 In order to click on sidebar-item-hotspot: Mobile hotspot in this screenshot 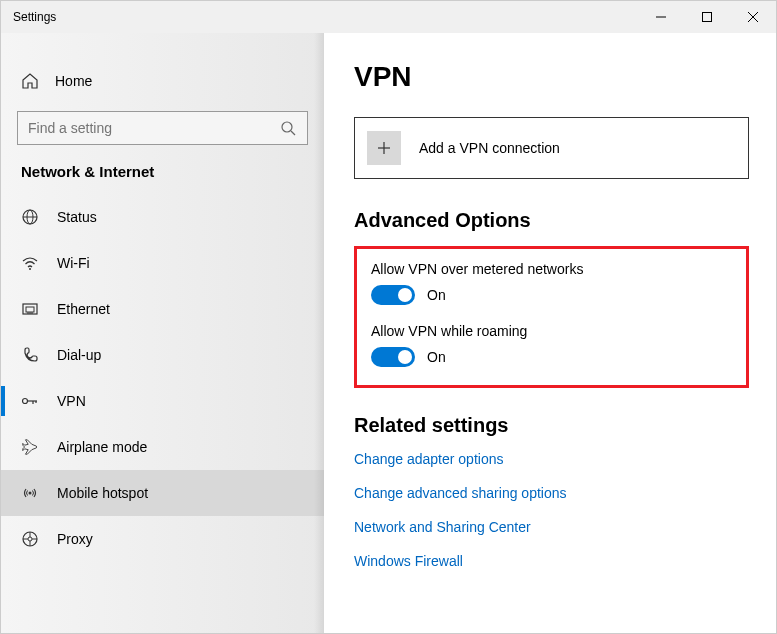, I will do `click(162, 493)`.